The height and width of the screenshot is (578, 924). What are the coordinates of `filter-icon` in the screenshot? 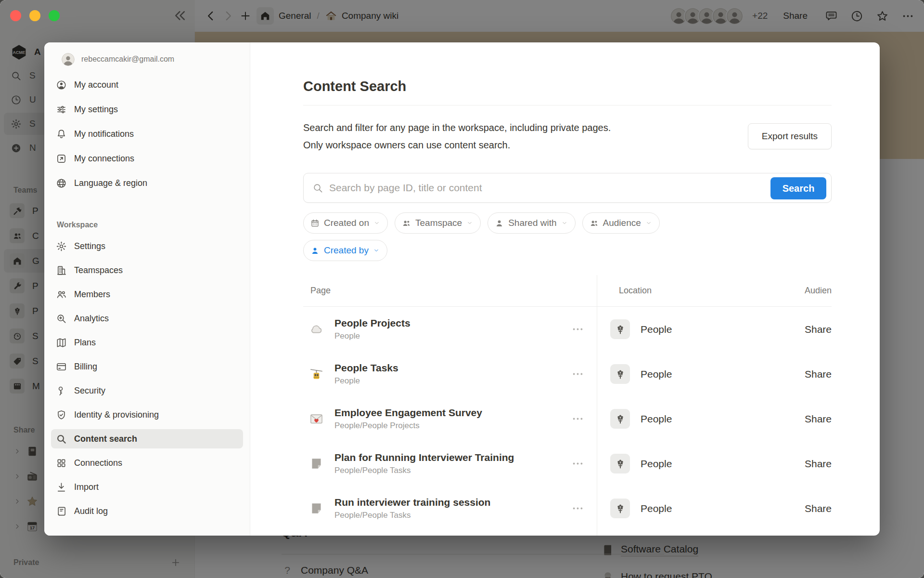 It's located at (406, 223).